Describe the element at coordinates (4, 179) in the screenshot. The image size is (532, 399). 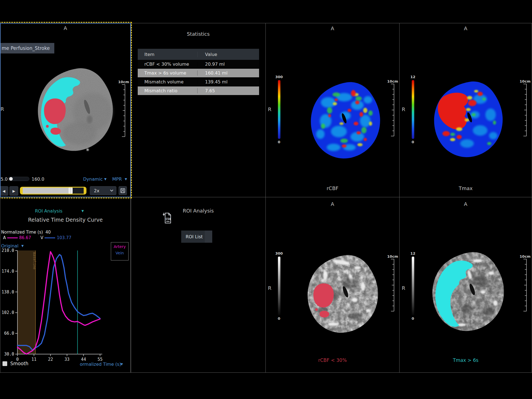
I see `window-min-value: 5.0` at that location.